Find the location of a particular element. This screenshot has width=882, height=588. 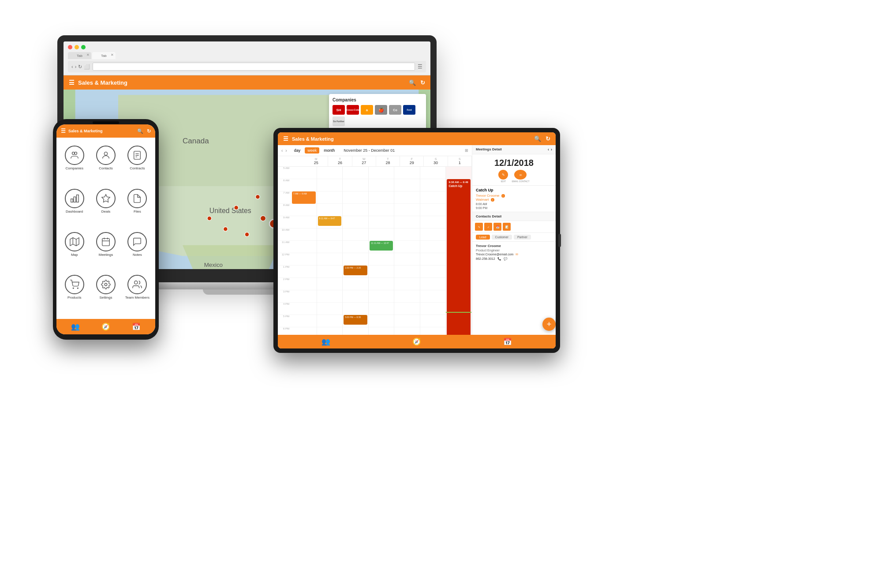

time-5am: 5 AM is located at coordinates (284, 173).